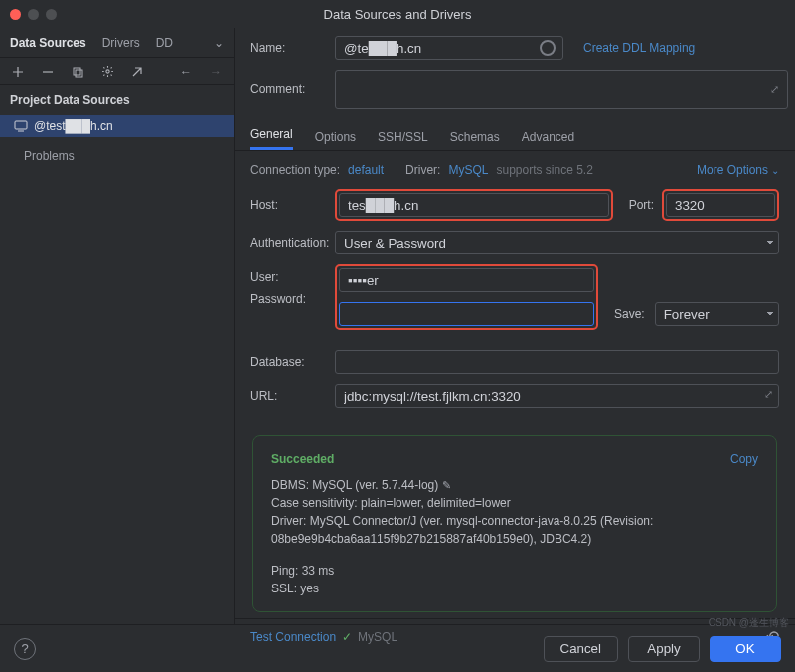 The height and width of the screenshot is (672, 795). Describe the element at coordinates (745, 649) in the screenshot. I see `ok-button: OK` at that location.